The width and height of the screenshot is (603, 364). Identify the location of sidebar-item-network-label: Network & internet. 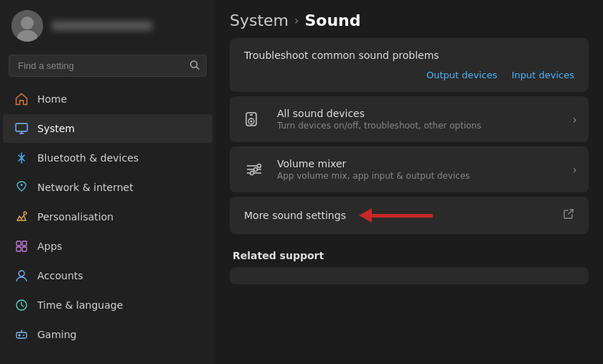
(85, 187).